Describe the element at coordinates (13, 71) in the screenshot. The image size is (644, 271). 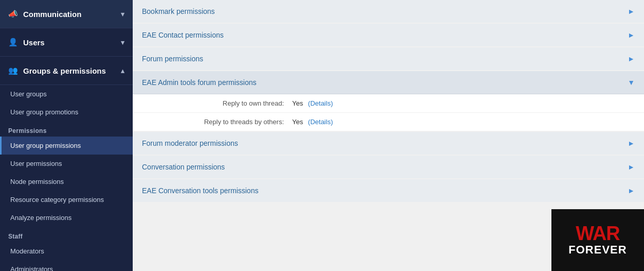
I see `groups-icon: 👥` at that location.